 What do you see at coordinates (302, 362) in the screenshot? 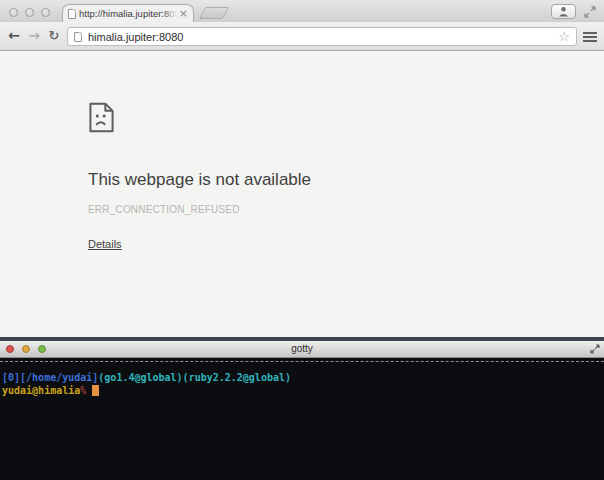
I see `terminal-separator` at bounding box center [302, 362].